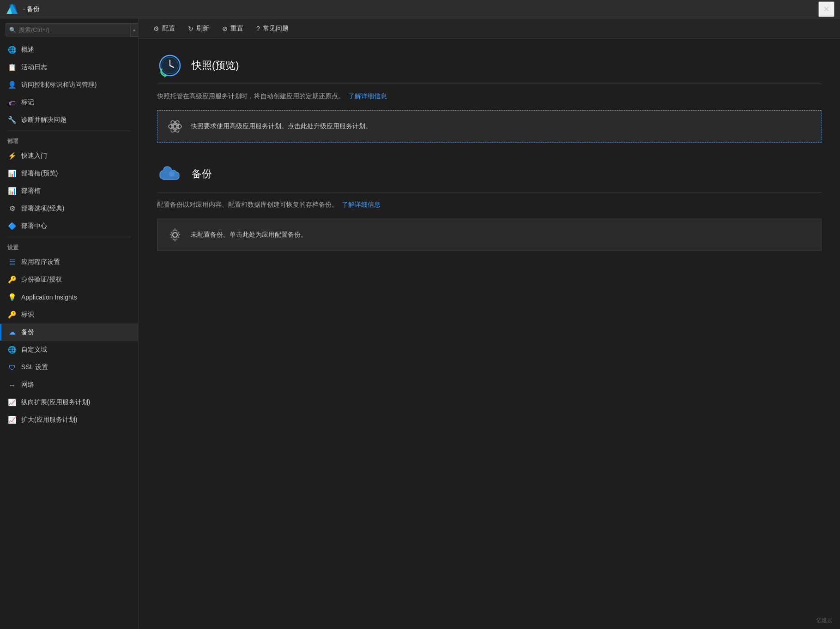  What do you see at coordinates (12, 350) in the screenshot?
I see `globe2-icon: 🌐` at bounding box center [12, 350].